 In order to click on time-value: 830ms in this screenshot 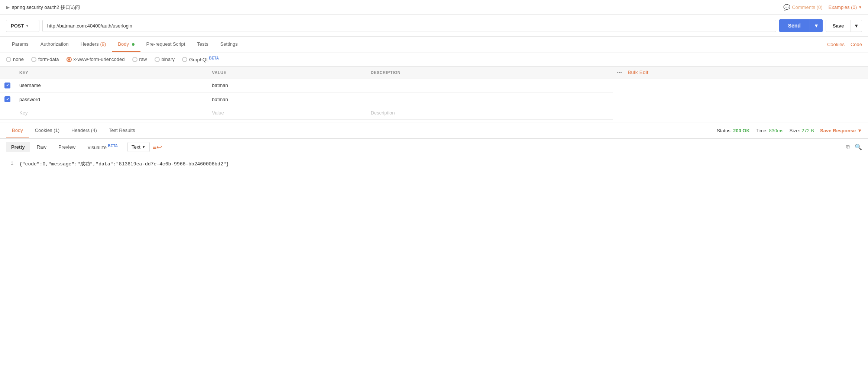, I will do `click(776, 131)`.